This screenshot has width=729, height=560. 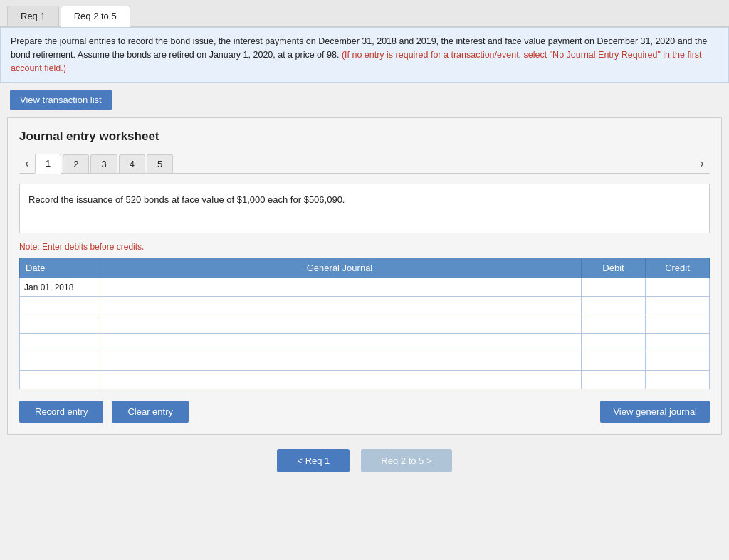 I want to click on row6-date, so click(x=59, y=380).